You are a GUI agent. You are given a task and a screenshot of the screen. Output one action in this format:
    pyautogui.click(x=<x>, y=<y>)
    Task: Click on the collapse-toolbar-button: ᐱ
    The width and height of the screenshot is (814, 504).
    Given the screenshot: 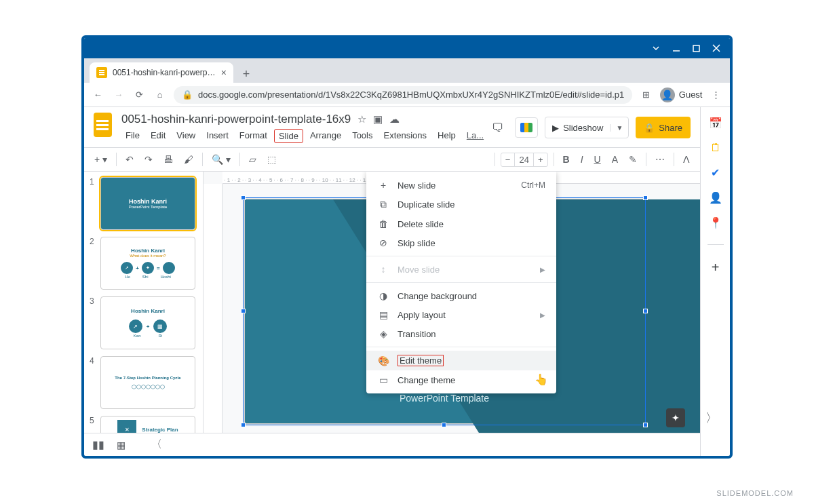 What is the action you would take?
    pyautogui.click(x=686, y=159)
    